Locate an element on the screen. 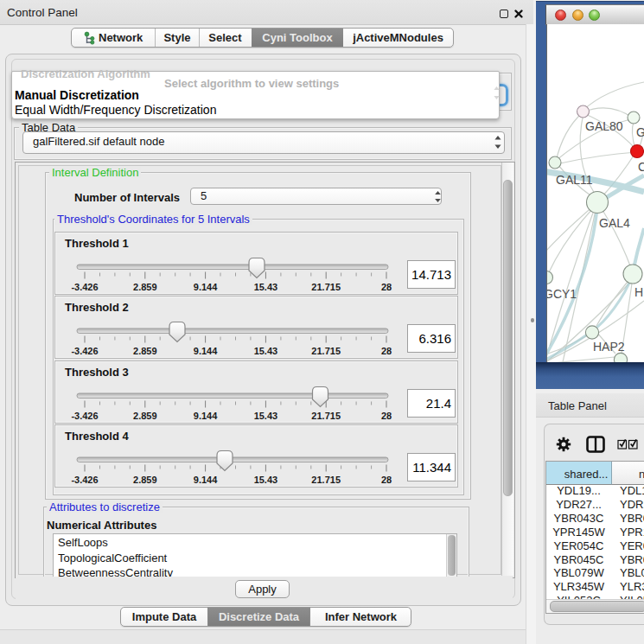 The width and height of the screenshot is (644, 644). svg-text: GAL80 is located at coordinates (604, 126).